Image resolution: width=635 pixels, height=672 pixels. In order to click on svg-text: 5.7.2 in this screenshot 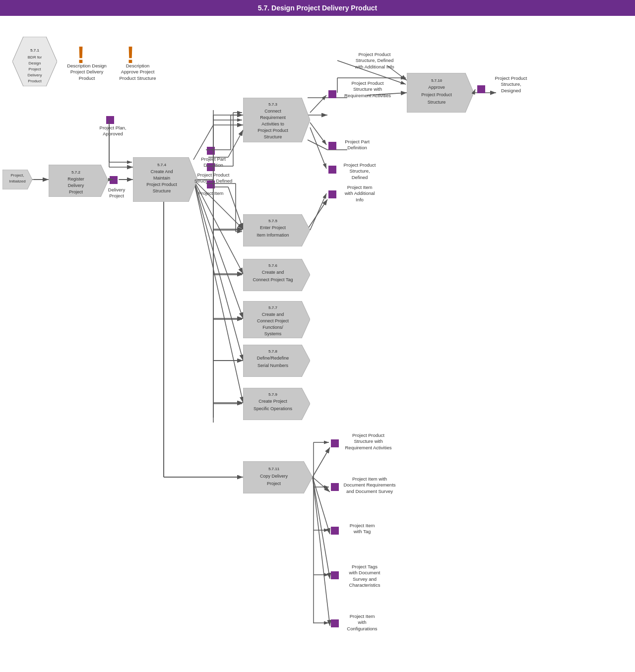, I will do `click(76, 173)`.